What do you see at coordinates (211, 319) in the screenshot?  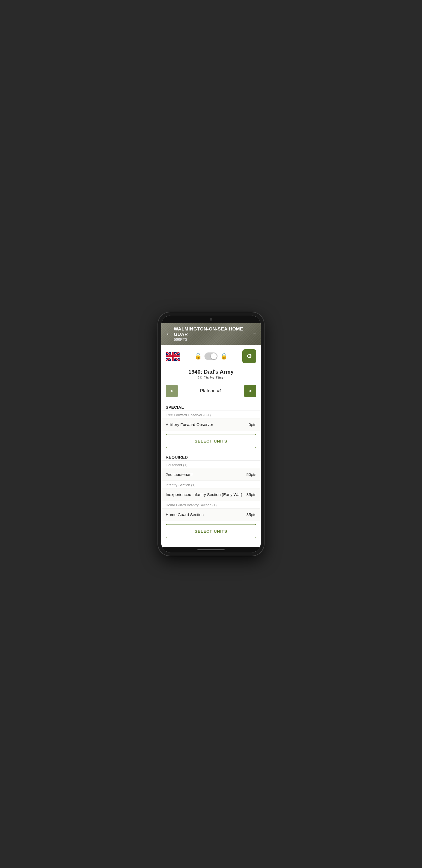 I see `status-bar` at bounding box center [211, 319].